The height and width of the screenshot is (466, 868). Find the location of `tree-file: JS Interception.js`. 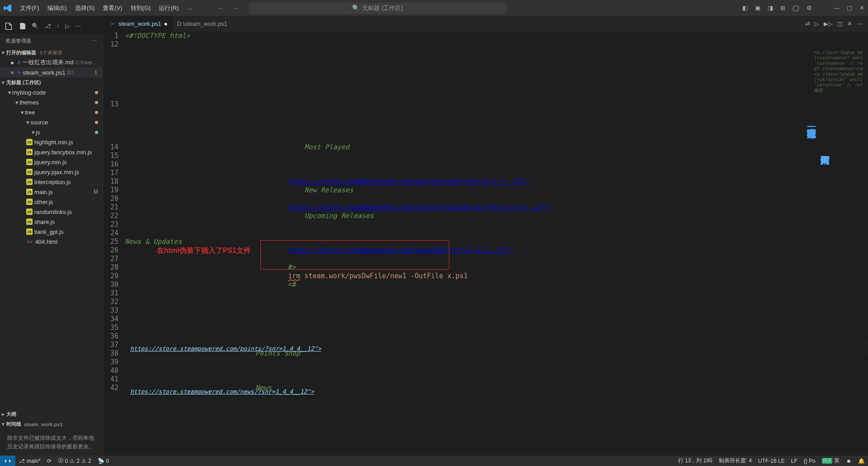

tree-file: JS Interception.js is located at coordinates (52, 182).